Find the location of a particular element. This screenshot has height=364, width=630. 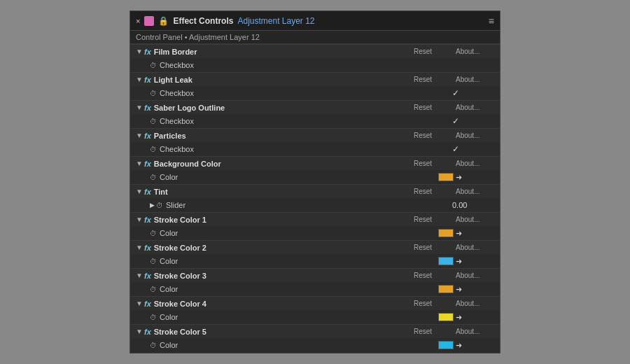

expand-arrow-icon: ▶ is located at coordinates (153, 205).